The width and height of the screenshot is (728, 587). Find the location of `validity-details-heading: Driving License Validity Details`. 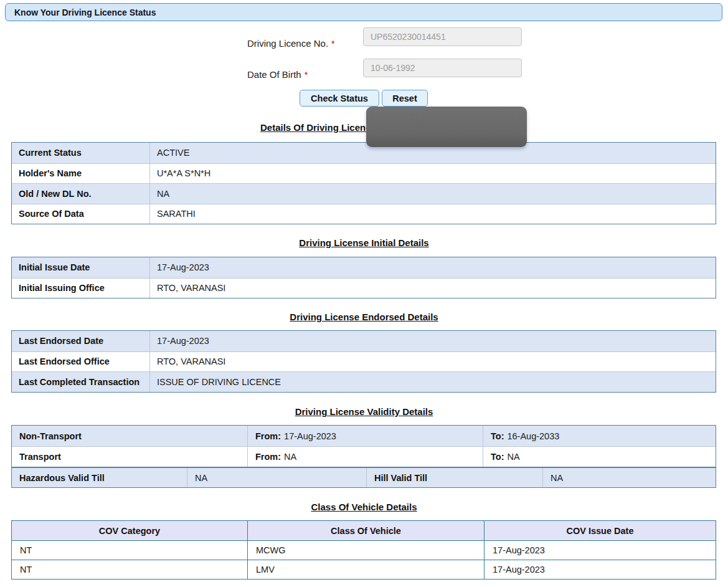

validity-details-heading: Driving License Validity Details is located at coordinates (364, 411).